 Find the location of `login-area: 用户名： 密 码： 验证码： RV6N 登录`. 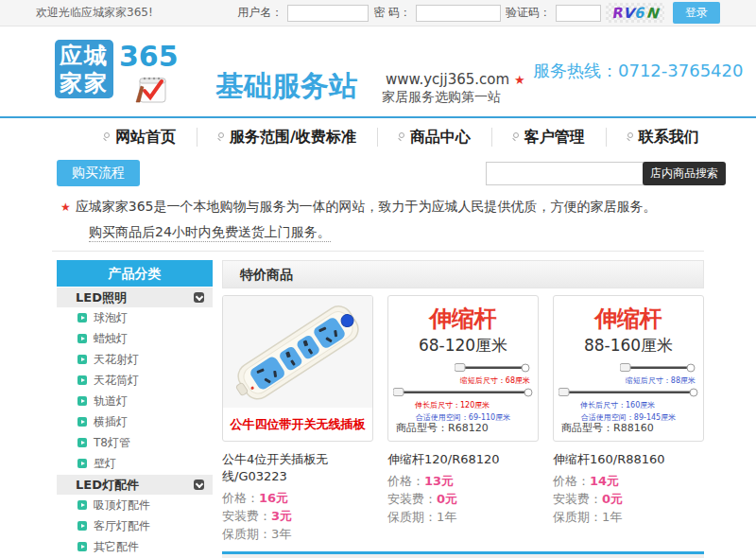

login-area: 用户名： 密 码： 验证码： RV6N 登录 is located at coordinates (478, 13).